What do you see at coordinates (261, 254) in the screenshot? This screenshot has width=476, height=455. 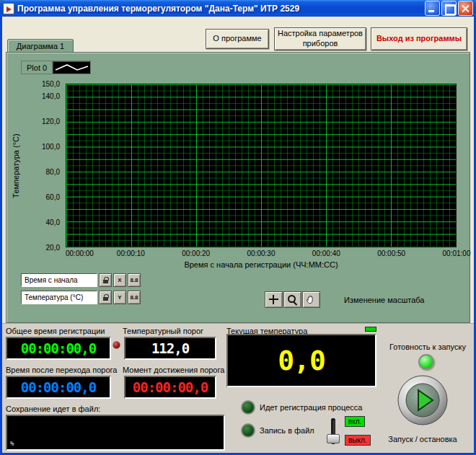 I see `x-tick-label: 00:00:30` at bounding box center [261, 254].